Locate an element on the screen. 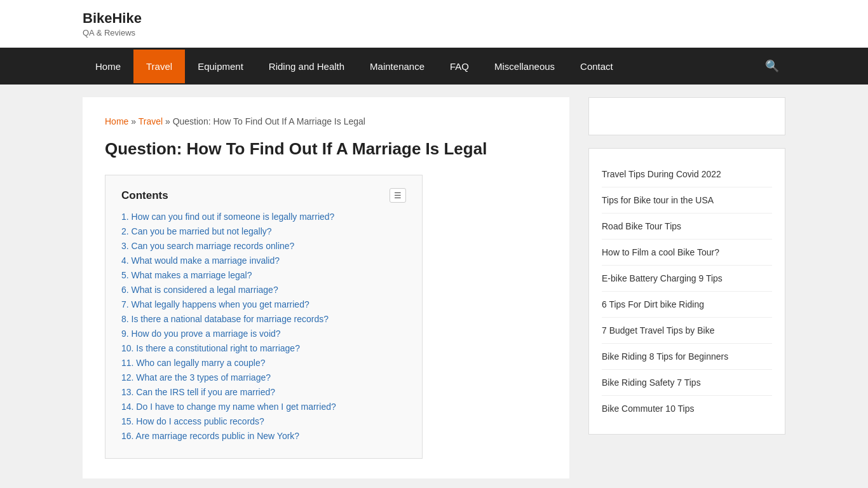 The width and height of the screenshot is (868, 488). toc-item: 2. Can you be married but not legally? is located at coordinates (264, 231).